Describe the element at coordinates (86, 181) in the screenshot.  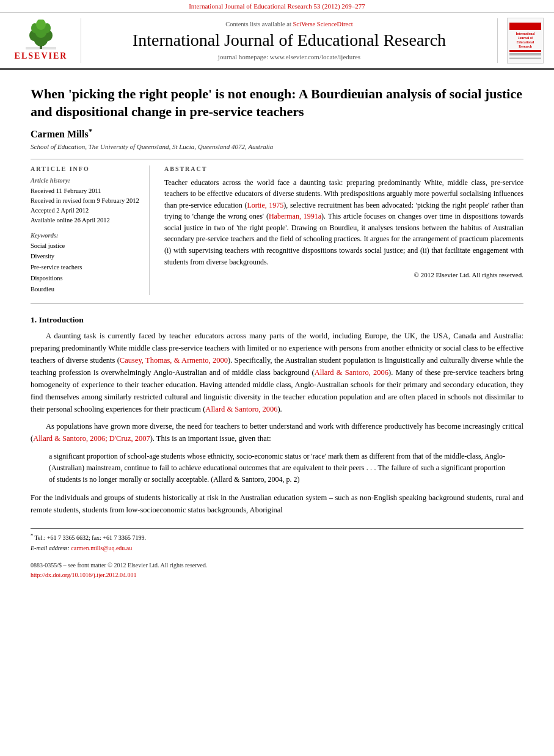
I see `history-label: Article history:` at that location.